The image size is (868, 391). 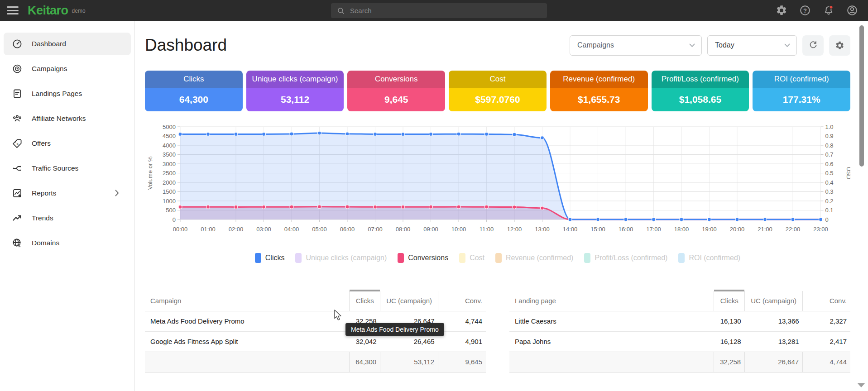 I want to click on dashboard-settings-button, so click(x=839, y=45).